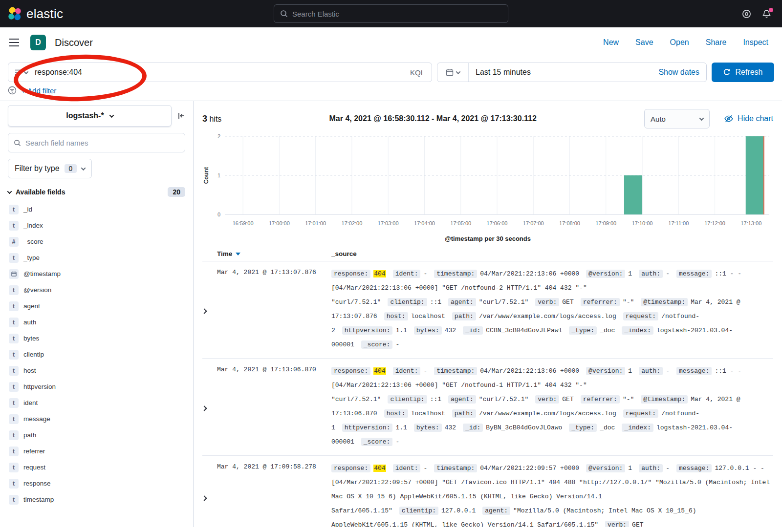  What do you see at coordinates (679, 43) in the screenshot?
I see `header-action-open: Open` at bounding box center [679, 43].